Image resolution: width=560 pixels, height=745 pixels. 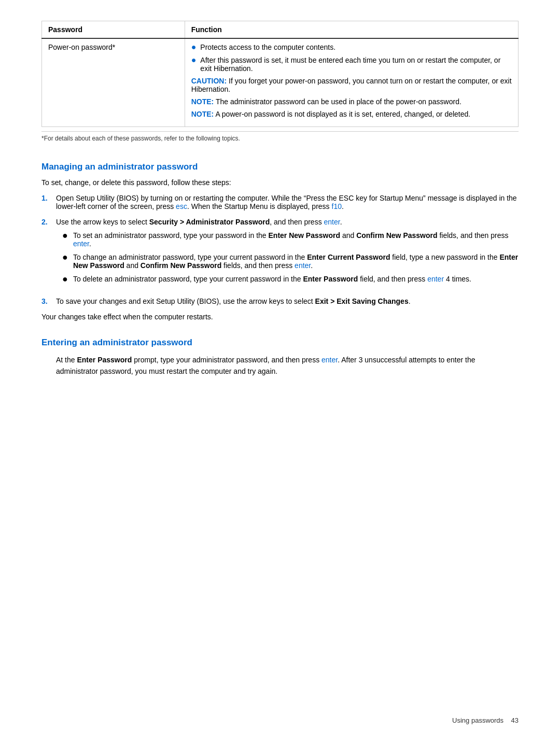 I want to click on step-3-content: To save your changes and exit Setup Util…, so click(x=287, y=301).